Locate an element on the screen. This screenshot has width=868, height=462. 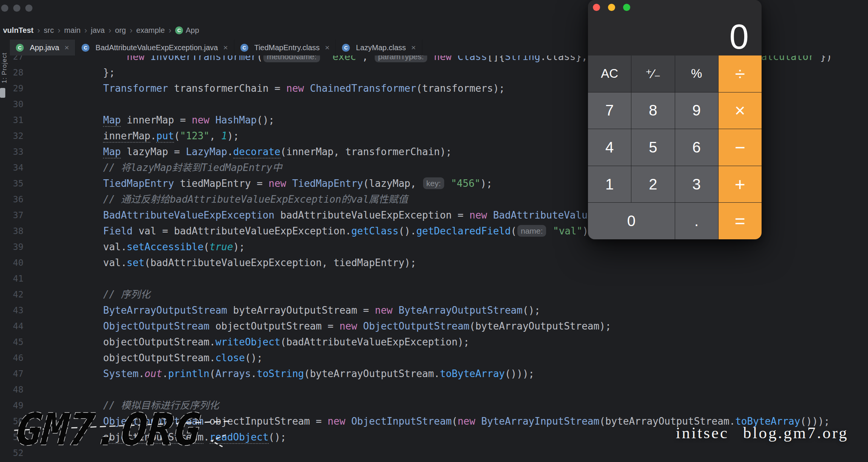
code-token: Class is located at coordinates (472, 59).